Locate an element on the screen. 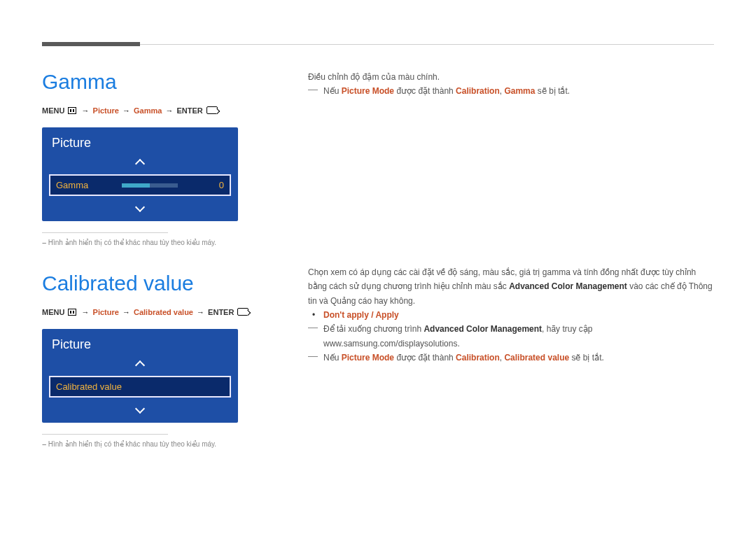 The image size is (756, 534). section-title-calibrated: Calibrated value is located at coordinates (164, 283).